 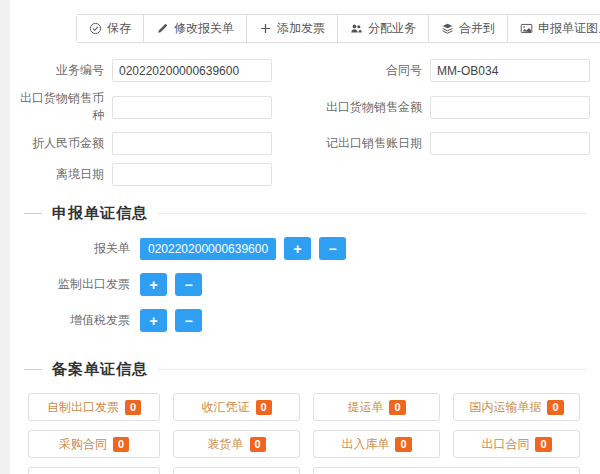 I want to click on record-section-header: 备案单证信息, so click(x=305, y=370).